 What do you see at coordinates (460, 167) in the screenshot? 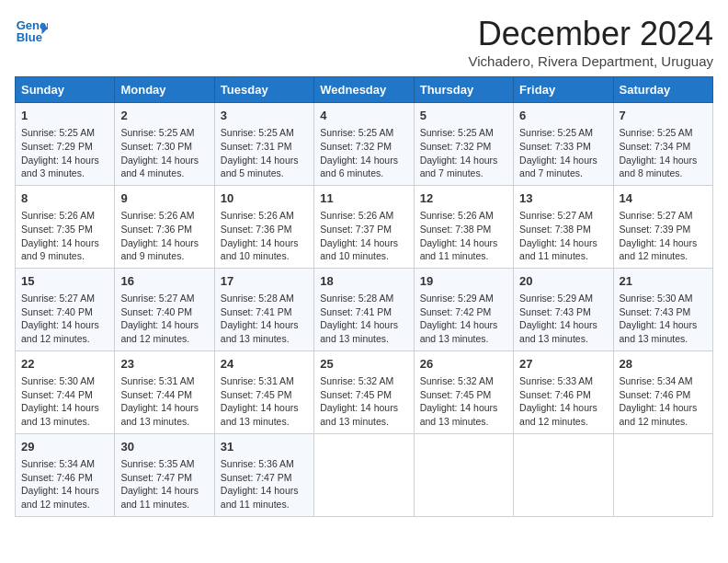
I see `daylight-text: Daylight: 14 hours and 7 minutes.` at bounding box center [460, 167].